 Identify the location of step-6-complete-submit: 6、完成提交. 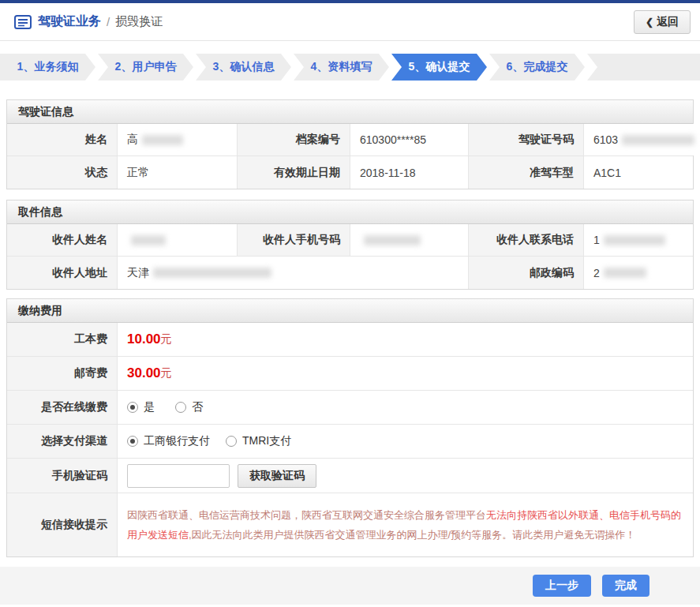
(537, 67).